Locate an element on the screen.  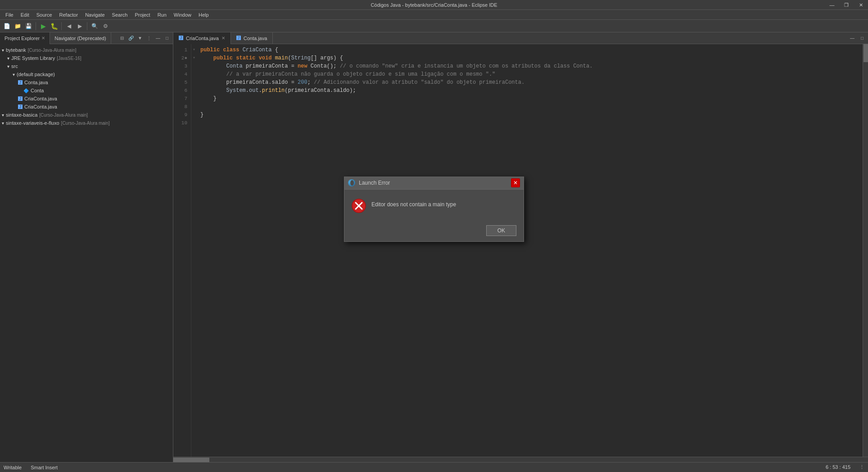
tree-item-criaconta-java-2: 🅹 CriaConta.java is located at coordinates (86, 107).